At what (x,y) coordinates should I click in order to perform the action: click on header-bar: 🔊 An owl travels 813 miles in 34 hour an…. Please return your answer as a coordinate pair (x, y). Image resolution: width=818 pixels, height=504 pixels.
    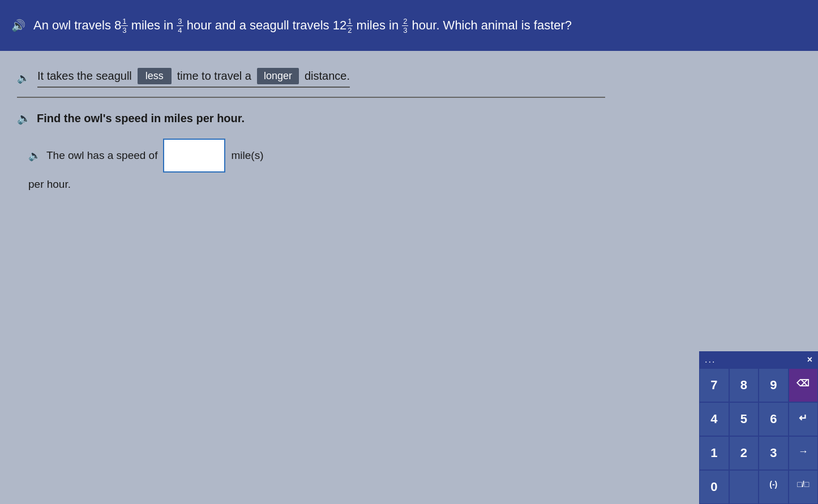
    Looking at the image, I should click on (409, 25).